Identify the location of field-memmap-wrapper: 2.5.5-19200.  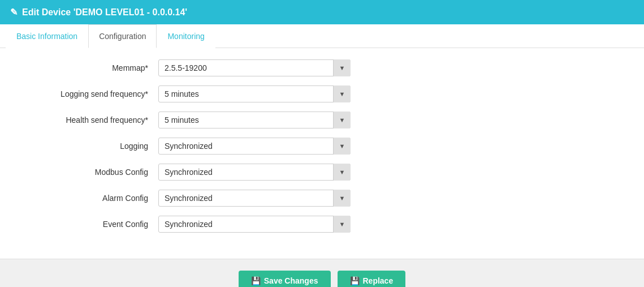
(254, 68).